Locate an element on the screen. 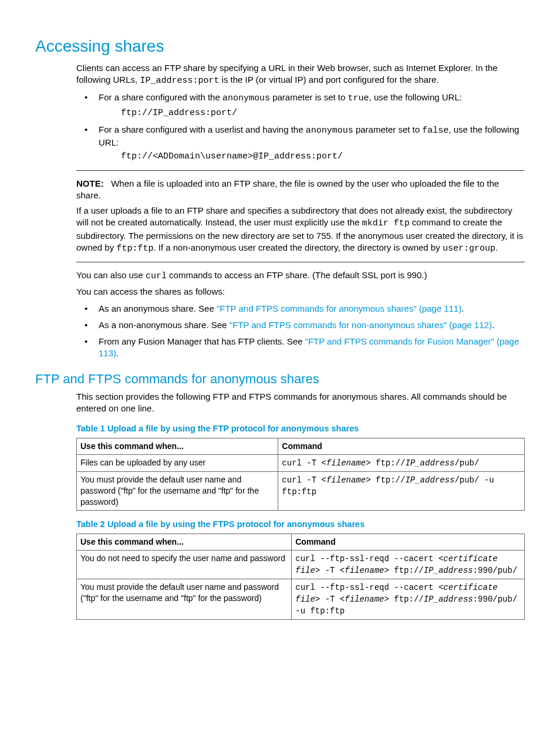  list-item: As a non-anonymous share. See "FTP and F… is located at coordinates (301, 325).